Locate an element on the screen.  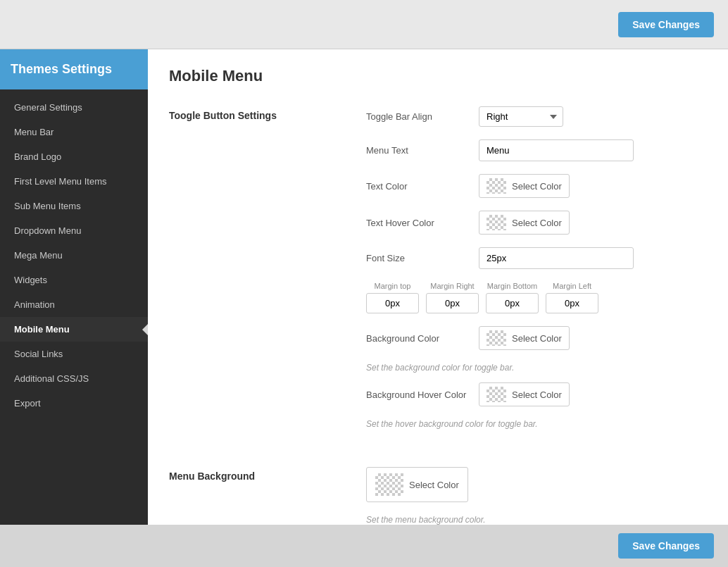
save-changes-button-bottom: Save Changes is located at coordinates (666, 546).